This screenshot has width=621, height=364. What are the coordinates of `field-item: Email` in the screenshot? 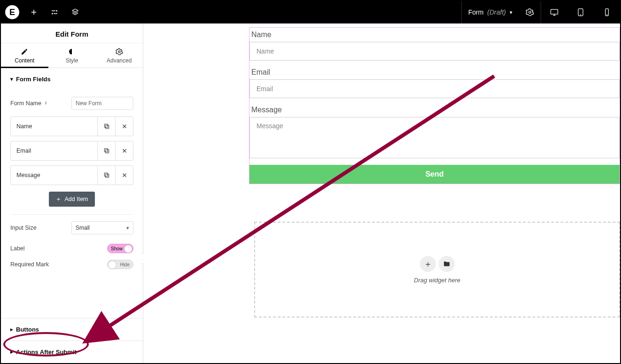 It's located at (72, 151).